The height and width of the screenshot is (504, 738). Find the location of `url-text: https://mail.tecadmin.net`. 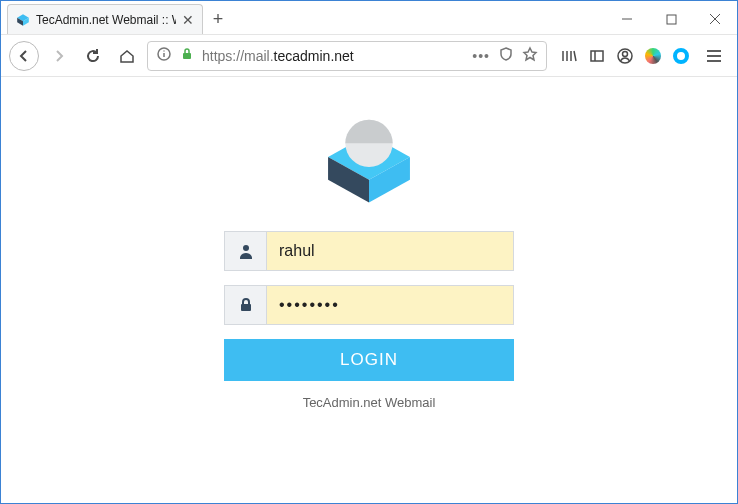

url-text: https://mail.tecadmin.net is located at coordinates (333, 56).